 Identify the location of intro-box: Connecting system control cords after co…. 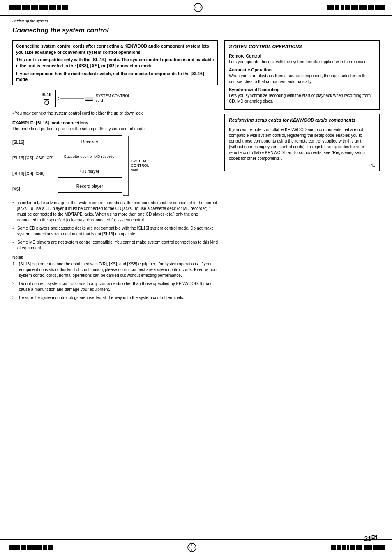
(115, 63).